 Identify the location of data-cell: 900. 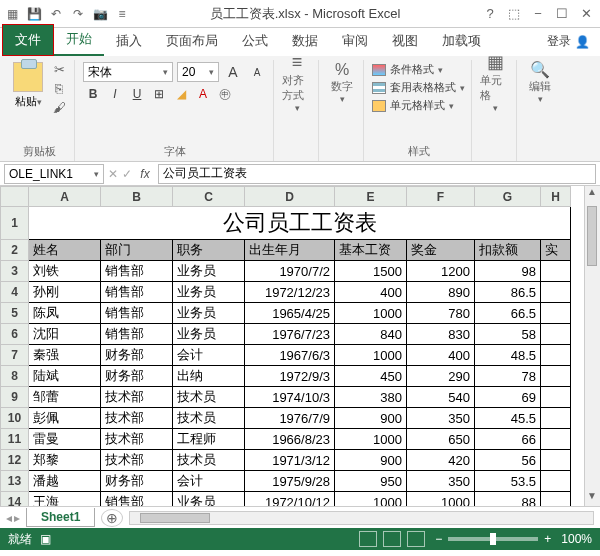
(371, 460).